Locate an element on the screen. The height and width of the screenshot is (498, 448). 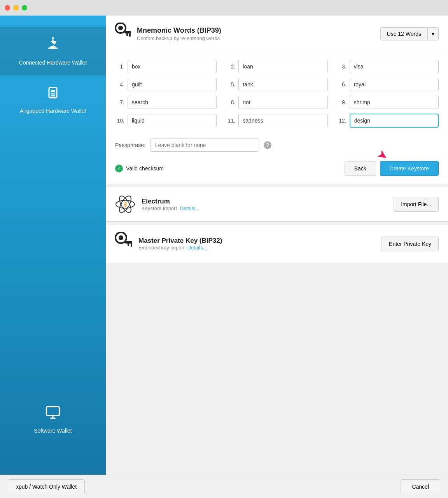
usb-icon is located at coordinates (53, 46).